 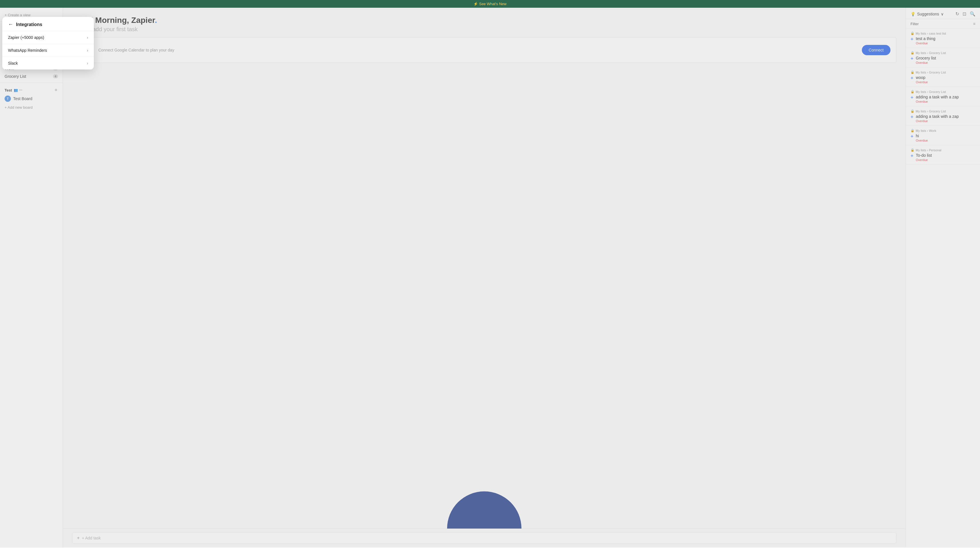 I want to click on integration-name: Slack, so click(x=13, y=63).